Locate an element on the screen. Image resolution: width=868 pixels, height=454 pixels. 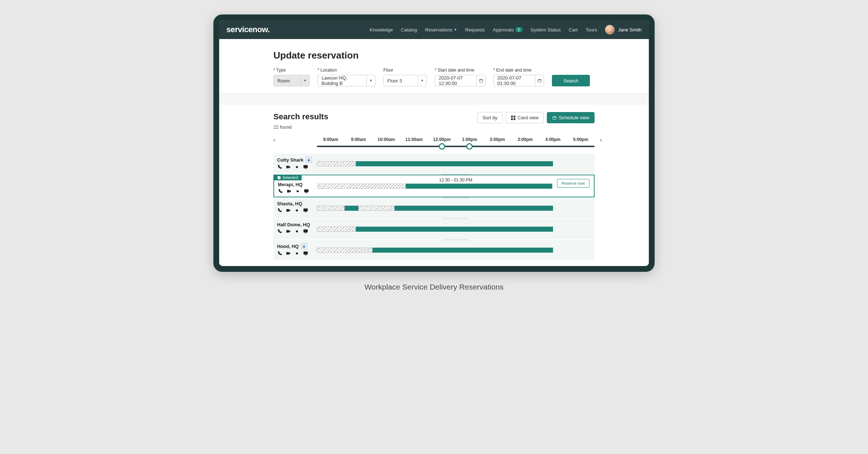
card-view-label: Card view is located at coordinates (528, 118).